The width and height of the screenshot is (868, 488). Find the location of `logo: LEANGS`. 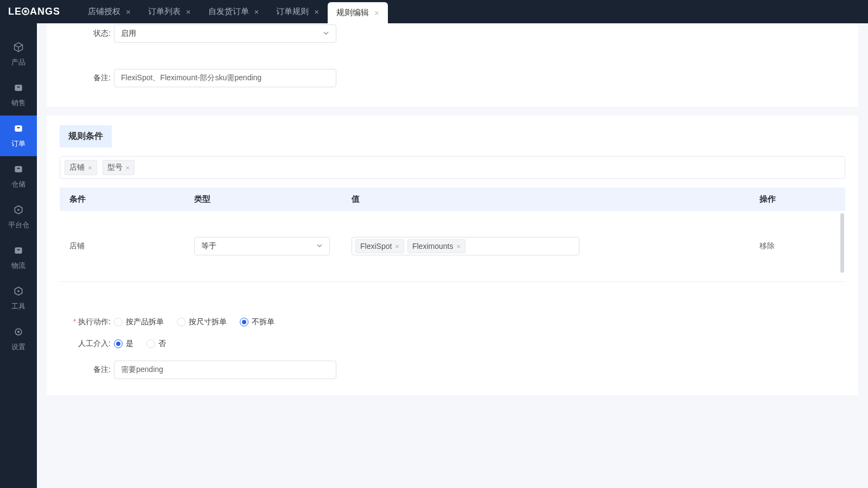

logo: LEANGS is located at coordinates (34, 12).